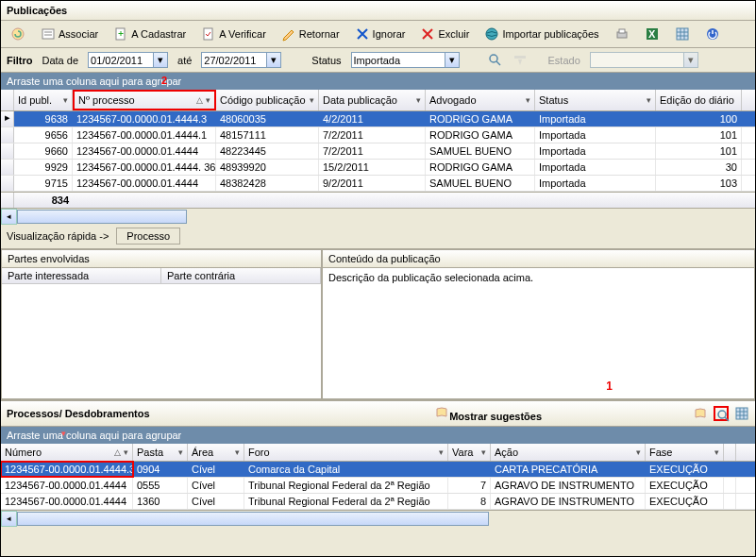 Image resolution: width=756 pixels, height=557 pixels. Describe the element at coordinates (652, 34) in the screenshot. I see `excel-icon: X` at that location.